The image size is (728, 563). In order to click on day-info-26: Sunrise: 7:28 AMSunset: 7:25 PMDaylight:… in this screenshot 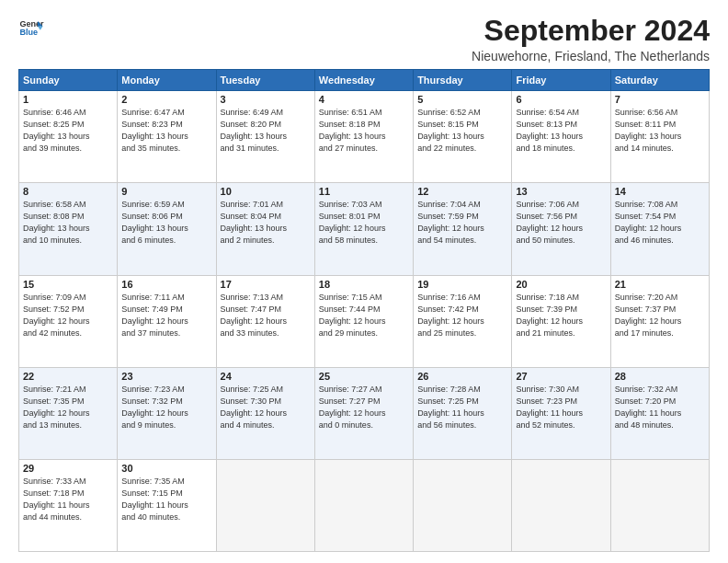, I will do `click(462, 408)`.